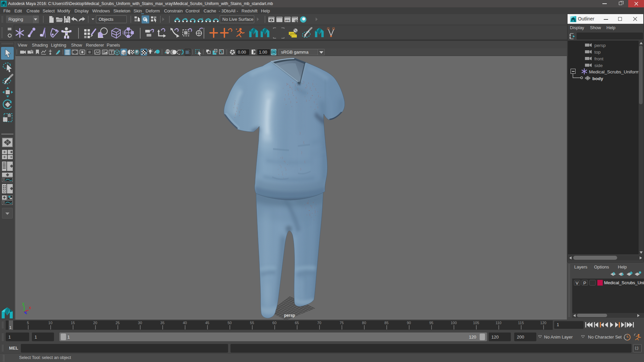  I want to click on svg-text: y, so click(23, 304).